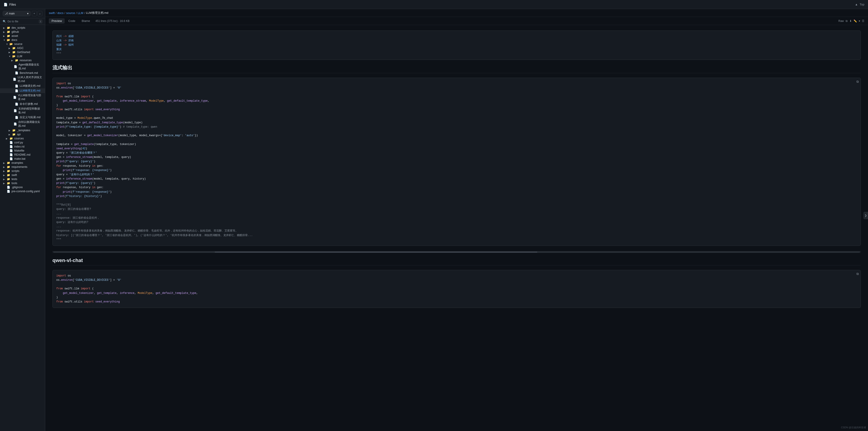  I want to click on copy-code-button-2: ⧉, so click(858, 274).